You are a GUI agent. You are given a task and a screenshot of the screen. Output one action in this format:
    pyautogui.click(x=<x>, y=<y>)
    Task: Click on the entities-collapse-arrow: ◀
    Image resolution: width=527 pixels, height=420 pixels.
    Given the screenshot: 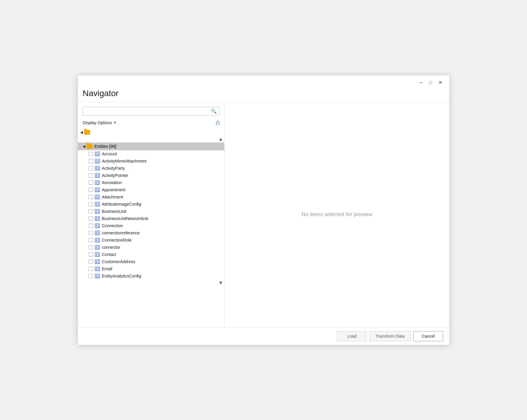 What is the action you would take?
    pyautogui.click(x=84, y=146)
    